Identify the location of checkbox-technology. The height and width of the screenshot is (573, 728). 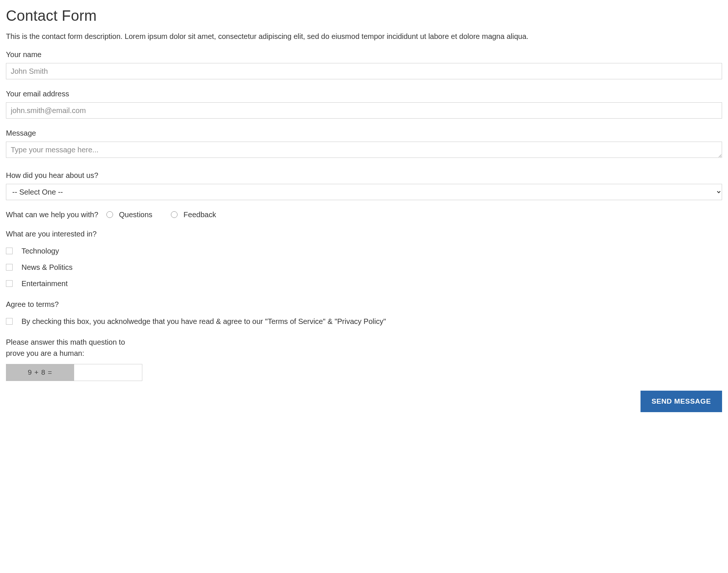
(9, 251).